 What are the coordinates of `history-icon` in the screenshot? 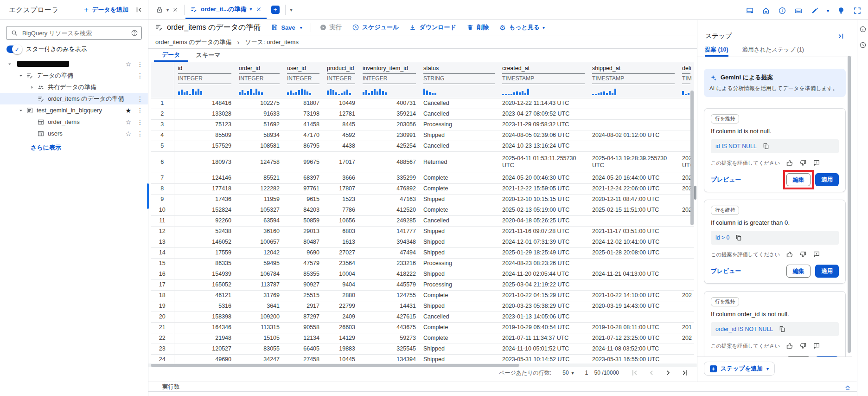 It's located at (863, 45).